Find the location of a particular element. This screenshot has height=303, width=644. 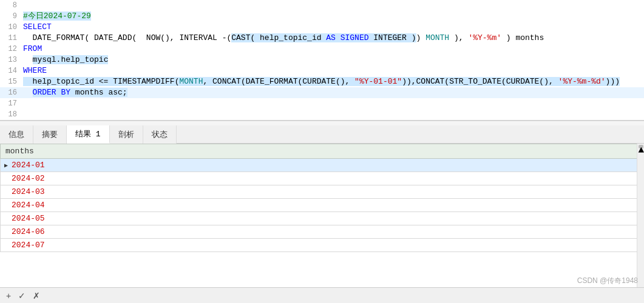

line-content-16: ORDER BY months asc; is located at coordinates (334, 93).